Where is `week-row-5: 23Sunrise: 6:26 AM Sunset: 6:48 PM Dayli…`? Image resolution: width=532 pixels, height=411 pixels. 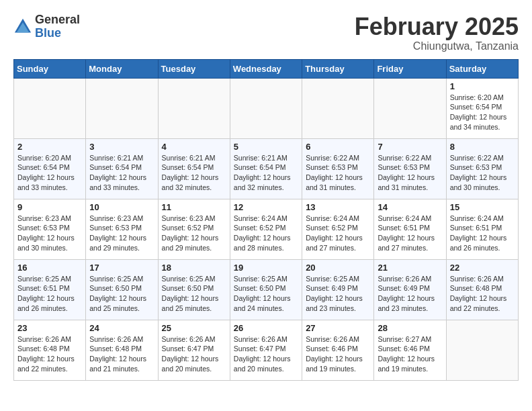 week-row-5: 23Sunrise: 6:26 AM Sunset: 6:48 PM Dayli… is located at coordinates (266, 350).